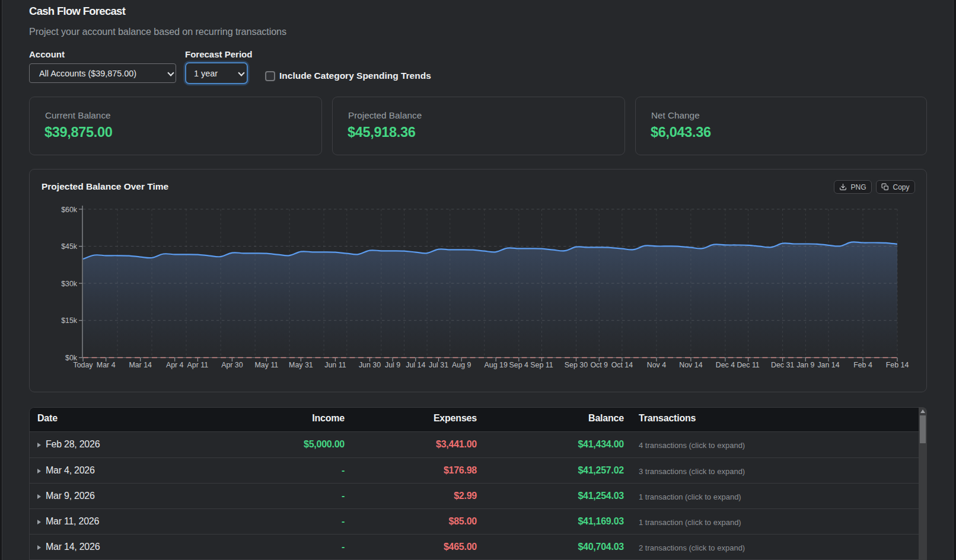 This screenshot has height=560, width=956. What do you see at coordinates (301, 365) in the screenshot?
I see `svg-text: May 31` at bounding box center [301, 365].